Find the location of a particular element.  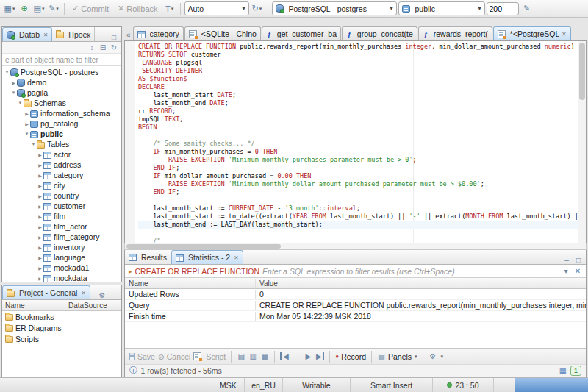

last-row-icon: ▶ is located at coordinates (320, 356).